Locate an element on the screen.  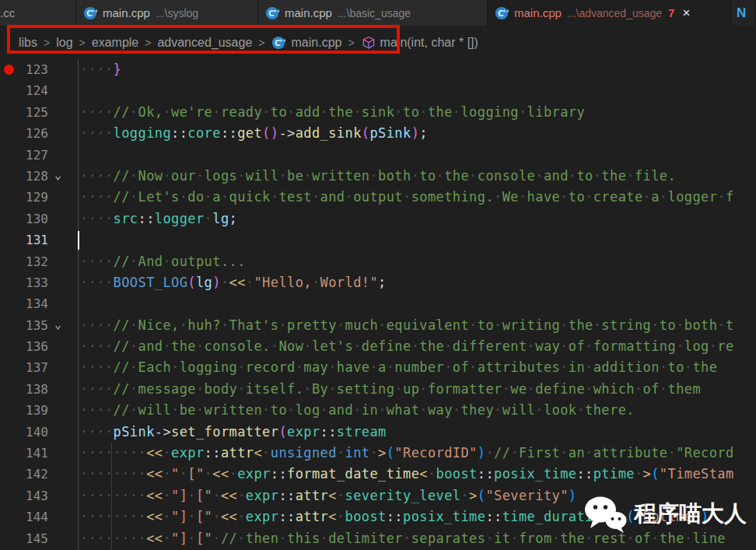
code-text: ········<<·expr::attr<·unsigned·int·>("R… is located at coordinates (408, 453).